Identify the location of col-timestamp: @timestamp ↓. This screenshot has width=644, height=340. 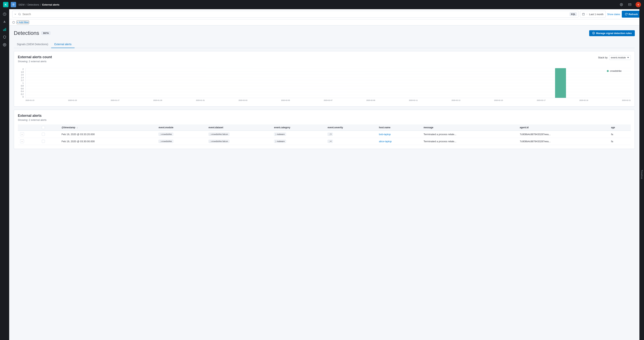
(108, 128).